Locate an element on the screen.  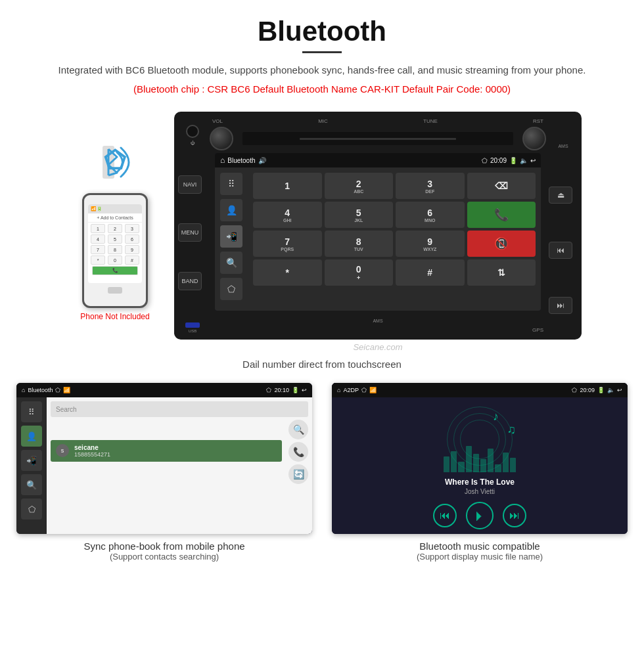
dial-key-3: 3DEF is located at coordinates (430, 186).